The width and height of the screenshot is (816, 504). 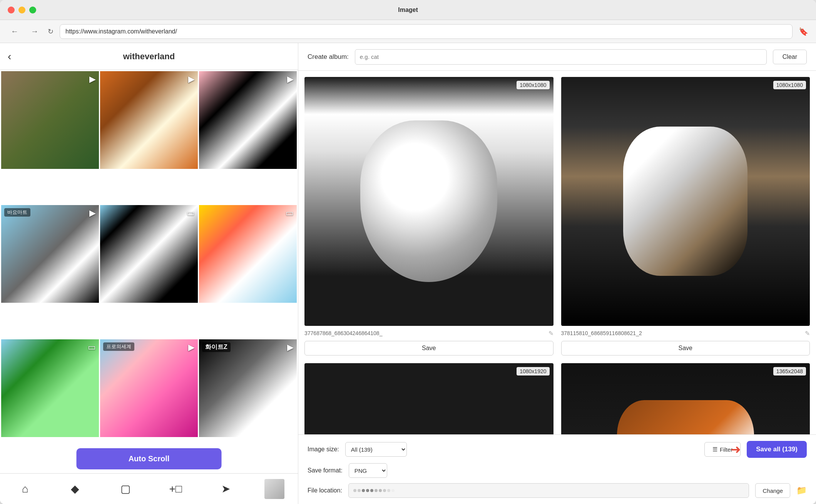 What do you see at coordinates (119, 347) in the screenshot?
I see `cell-badge: 프로의세계` at bounding box center [119, 347].